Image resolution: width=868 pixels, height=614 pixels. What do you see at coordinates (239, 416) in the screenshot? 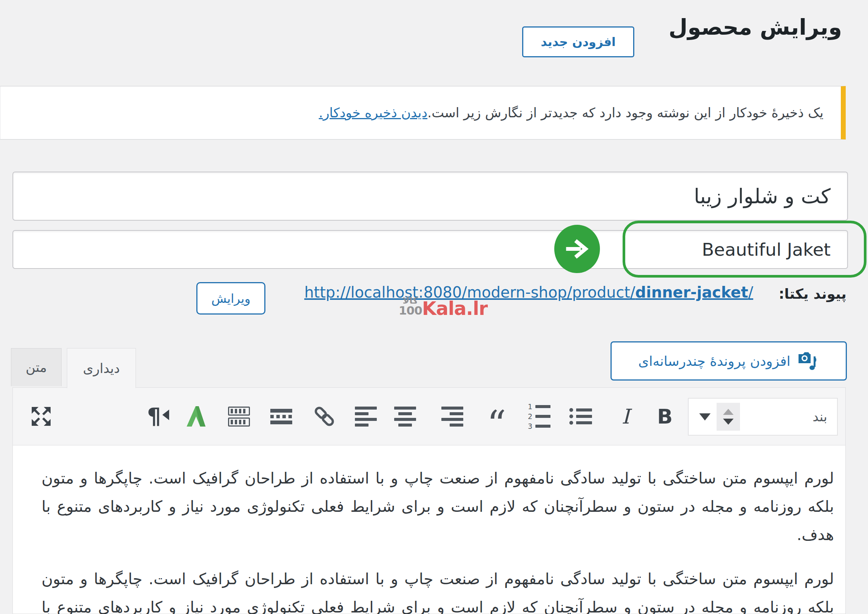
I see `toolbar-toggle-button` at bounding box center [239, 416].